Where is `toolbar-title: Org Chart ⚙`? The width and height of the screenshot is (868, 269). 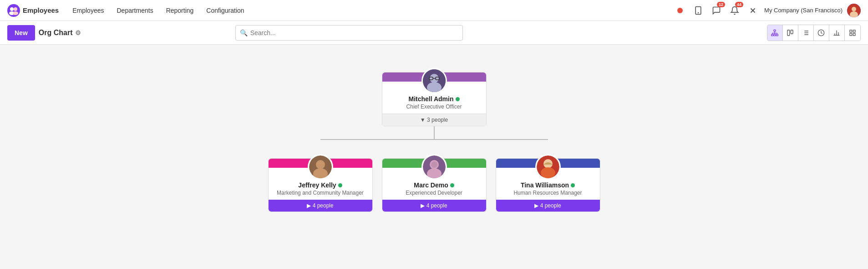
toolbar-title: Org Chart ⚙ is located at coordinates (60, 33).